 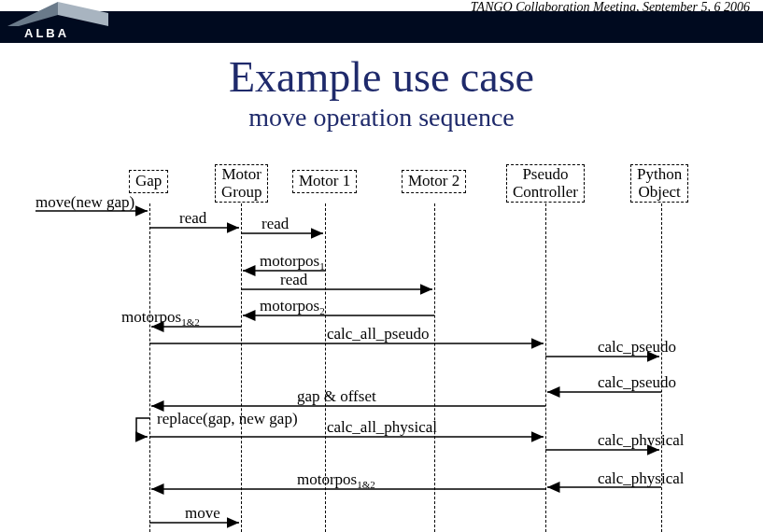 I want to click on alba-logo: ALBA, so click(x=64, y=21).